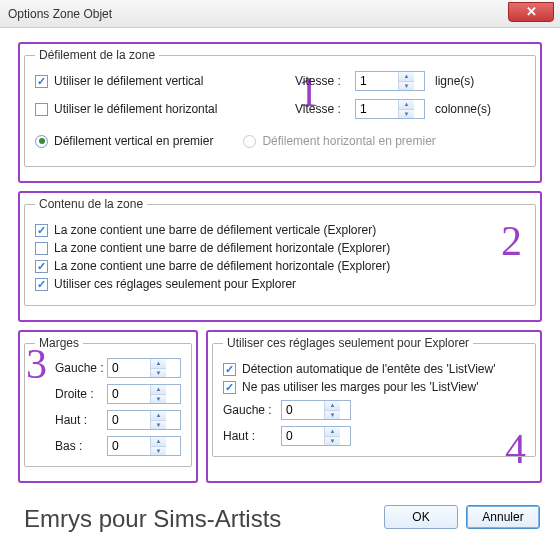 Image resolution: width=560 pixels, height=547 pixels. Describe the element at coordinates (390, 109) in the screenshot. I see `spin-speed-h: ▲▼` at that location.